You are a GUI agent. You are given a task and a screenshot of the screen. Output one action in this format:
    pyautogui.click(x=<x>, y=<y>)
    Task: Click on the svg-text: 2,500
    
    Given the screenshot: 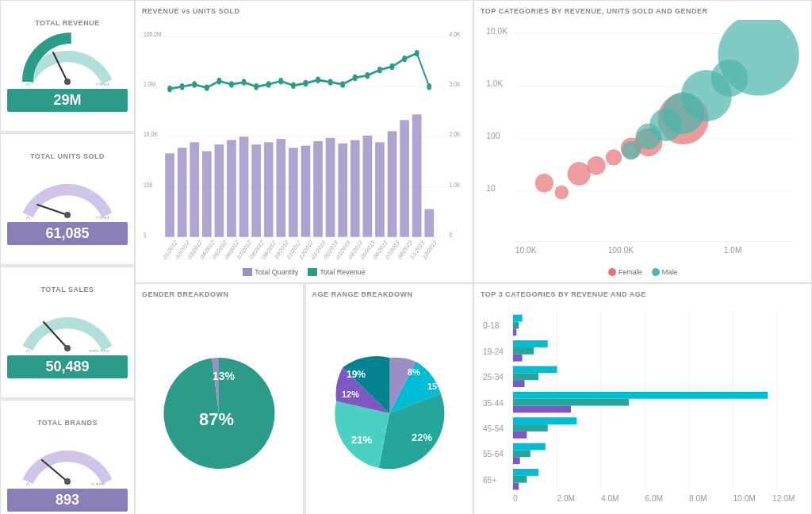 What is the action you would take?
    pyautogui.click(x=98, y=484)
    